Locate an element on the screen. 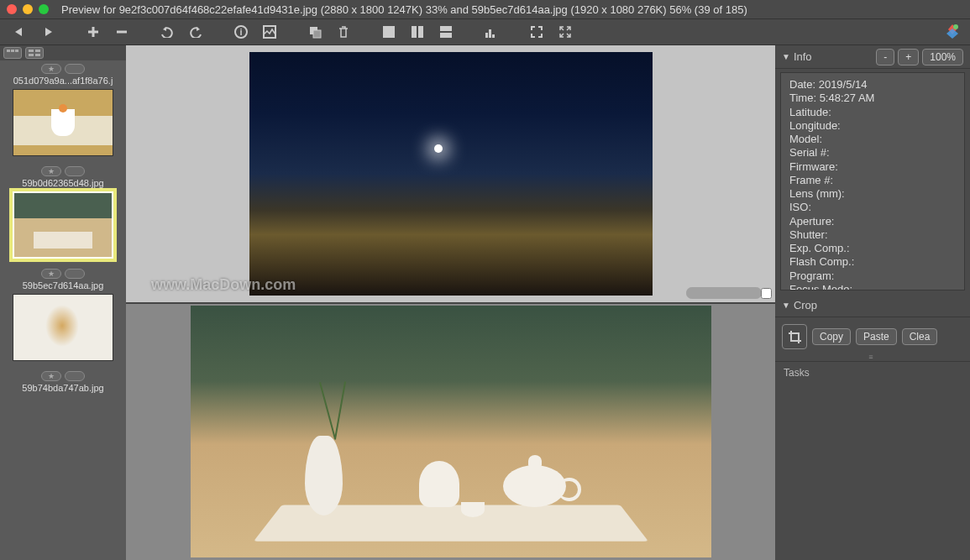 Image resolution: width=970 pixels, height=560 pixels. zoom-100-button: 100% is located at coordinates (942, 57).